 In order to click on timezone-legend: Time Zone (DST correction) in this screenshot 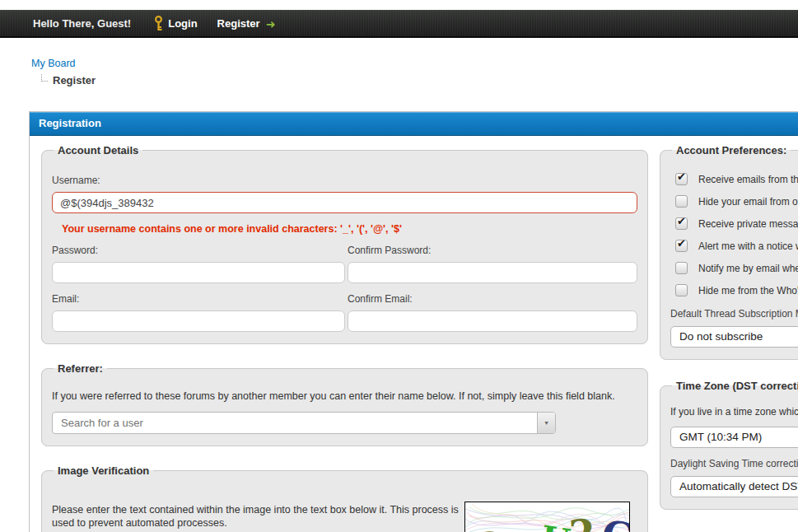, I will do `click(735, 385)`.